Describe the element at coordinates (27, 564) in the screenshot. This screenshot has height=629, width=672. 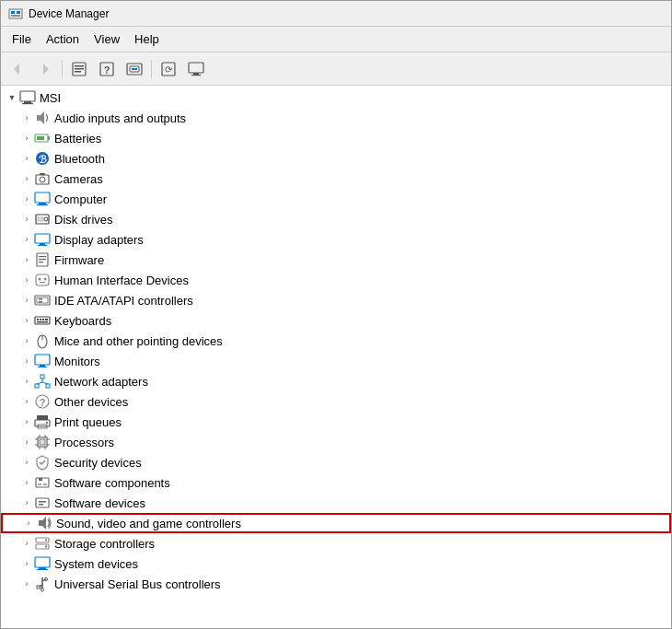
I see `expander-system: ›` at that location.